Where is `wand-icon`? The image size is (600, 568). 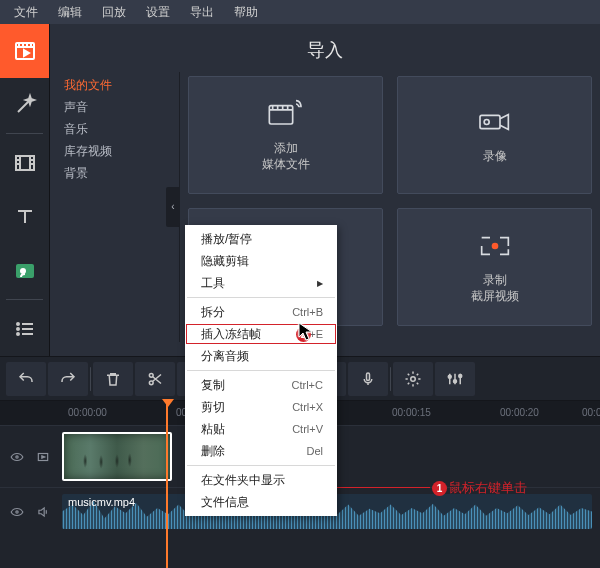
wand-icon is located at coordinates (24, 105).